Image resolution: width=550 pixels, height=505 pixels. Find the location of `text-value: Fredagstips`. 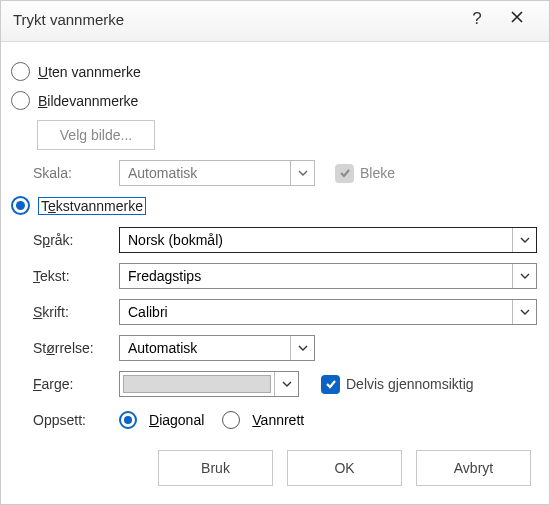

text-value: Fredagstips is located at coordinates (316, 276).